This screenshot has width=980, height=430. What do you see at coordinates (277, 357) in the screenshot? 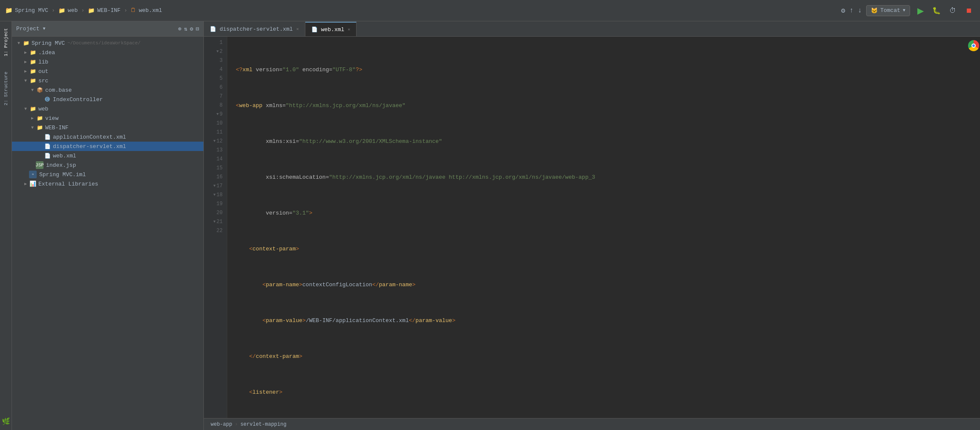
I see `l9-tag: context-param` at bounding box center [277, 357].